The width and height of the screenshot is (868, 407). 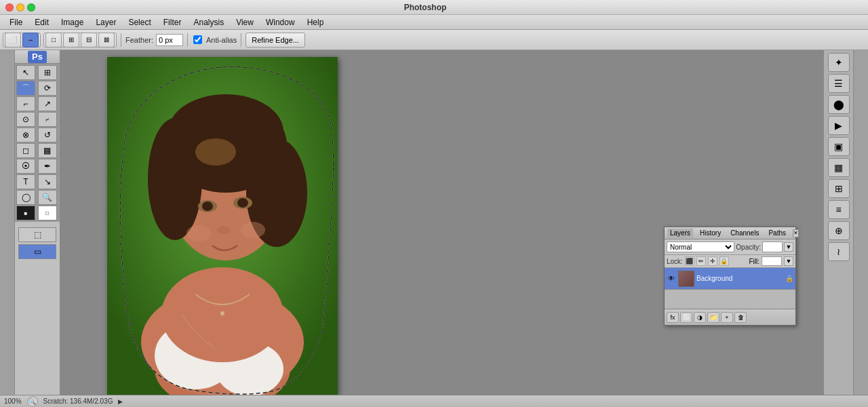 I want to click on tool-pen: ✒, so click(x=47, y=166).